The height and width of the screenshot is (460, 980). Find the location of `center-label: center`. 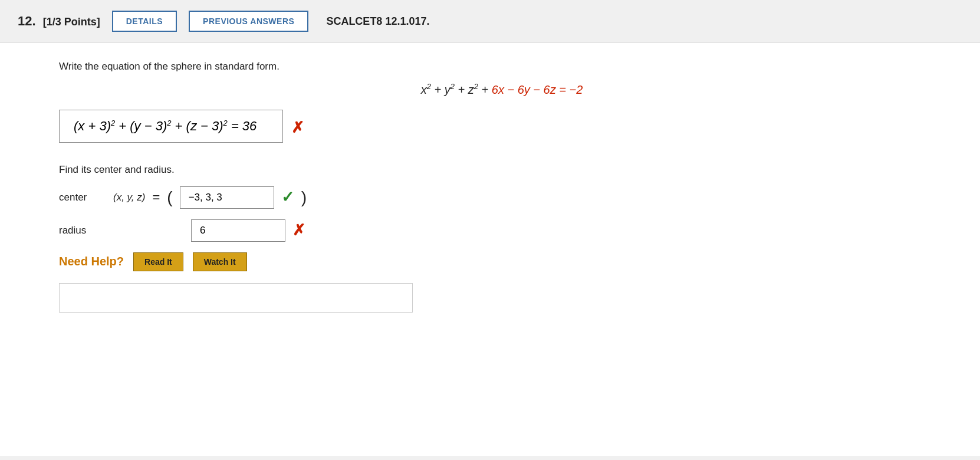

center-label: center is located at coordinates (83, 198).